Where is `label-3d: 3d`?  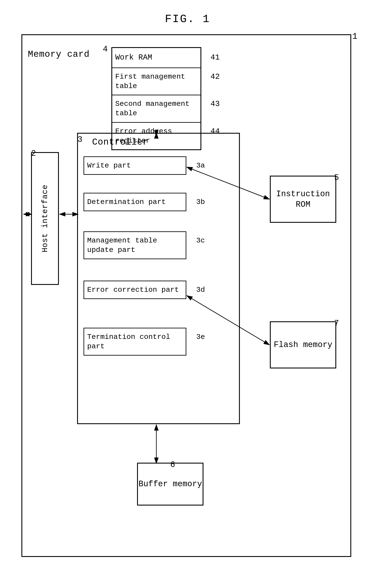 label-3d: 3d is located at coordinates (201, 290).